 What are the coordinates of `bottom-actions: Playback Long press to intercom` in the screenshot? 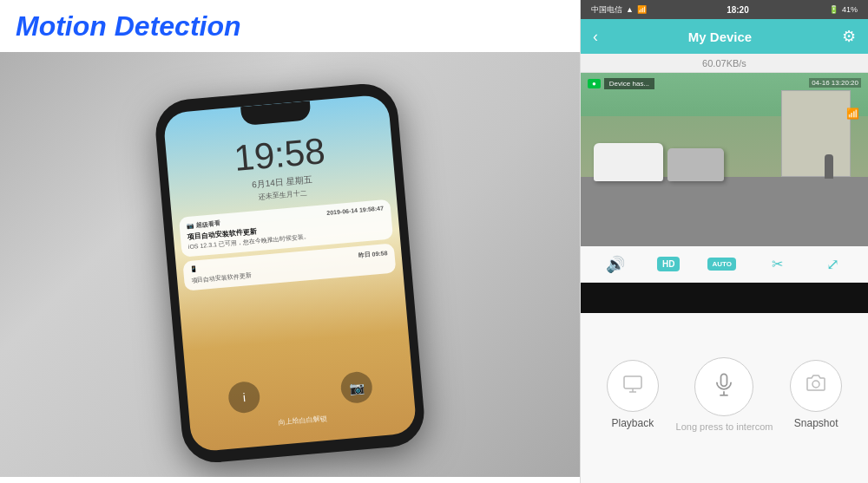 It's located at (724, 398).